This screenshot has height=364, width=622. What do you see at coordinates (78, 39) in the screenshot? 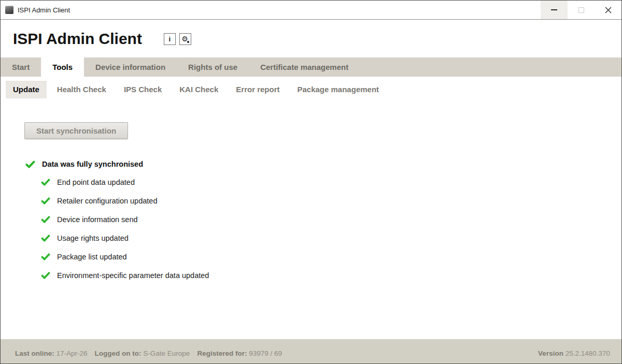
I see `page-title: ISPI Admin Client` at bounding box center [78, 39].